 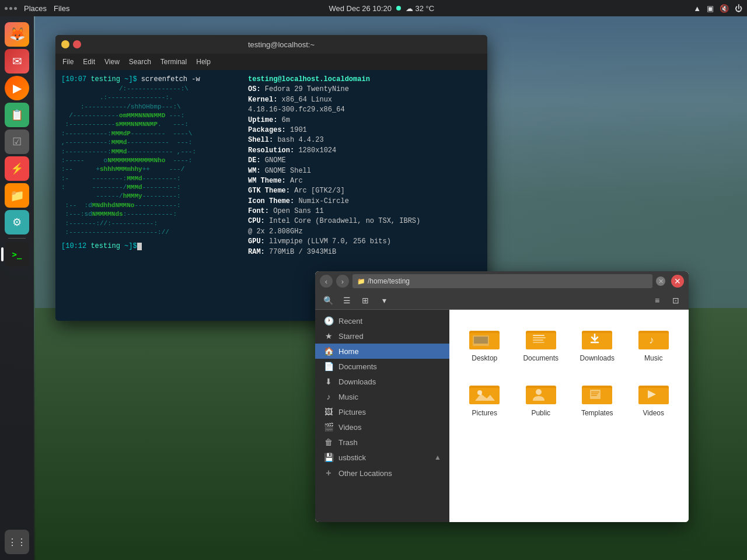 I want to click on filemanager-view-list-btn: ☰, so click(x=347, y=300).